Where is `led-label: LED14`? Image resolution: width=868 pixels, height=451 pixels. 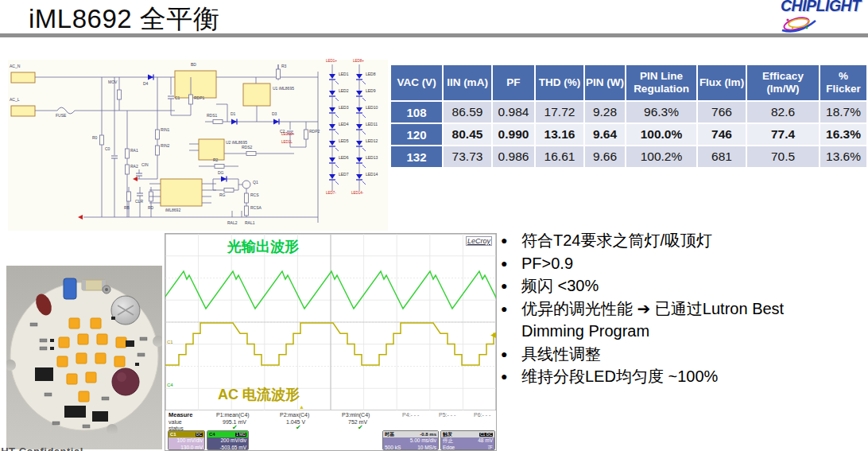 led-label: LED14 is located at coordinates (372, 175).